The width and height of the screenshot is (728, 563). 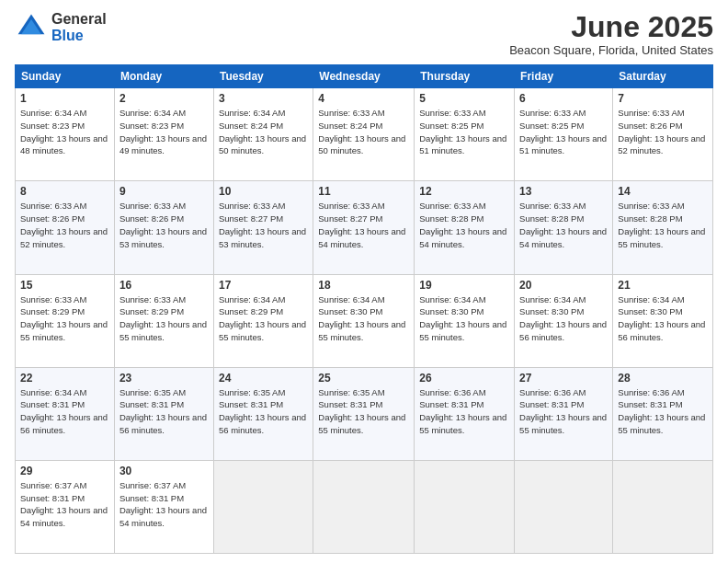 I want to click on table-row: 25Sunrise: 6:35 AMSunset: 8:31 PMDayligh…, so click(x=364, y=414).